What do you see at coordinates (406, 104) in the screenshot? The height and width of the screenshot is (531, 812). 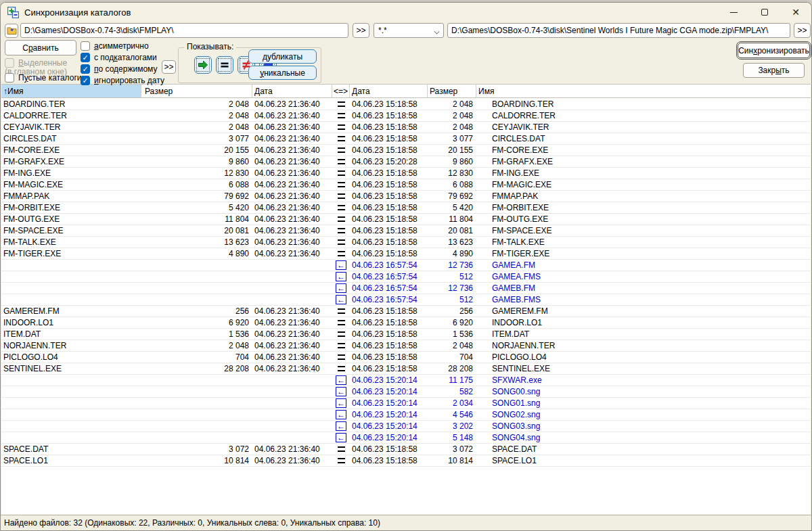 I see `table-row: BOARDING.TER2 04804.06.23 21:36:4004.06.…` at bounding box center [406, 104].